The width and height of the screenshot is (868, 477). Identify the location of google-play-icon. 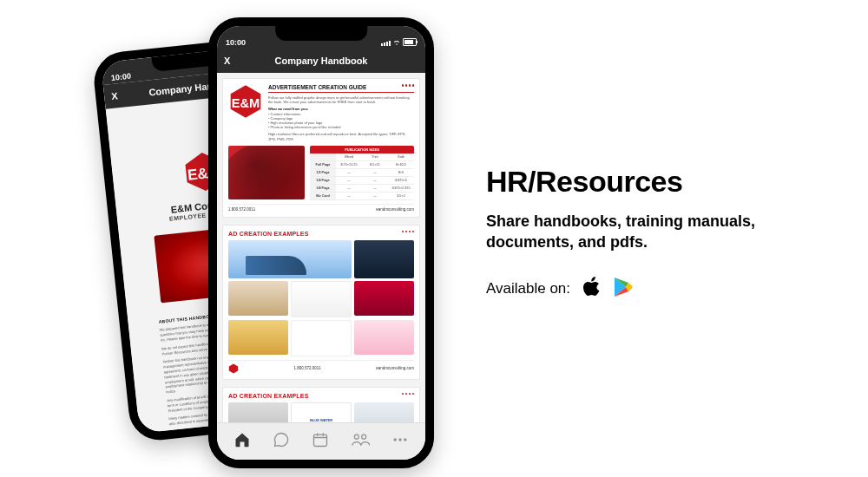
(623, 290).